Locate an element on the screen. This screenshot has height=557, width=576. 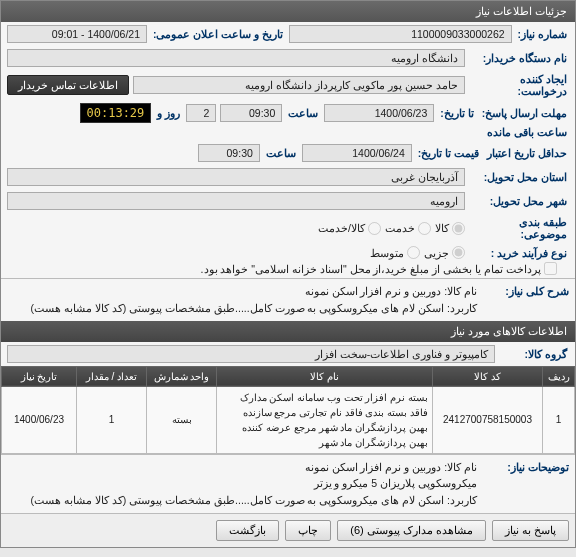
payment-note-text: پرداخت تمام یا بخشی از مبلغ خرید،از محل … is located at coordinates (371, 269).